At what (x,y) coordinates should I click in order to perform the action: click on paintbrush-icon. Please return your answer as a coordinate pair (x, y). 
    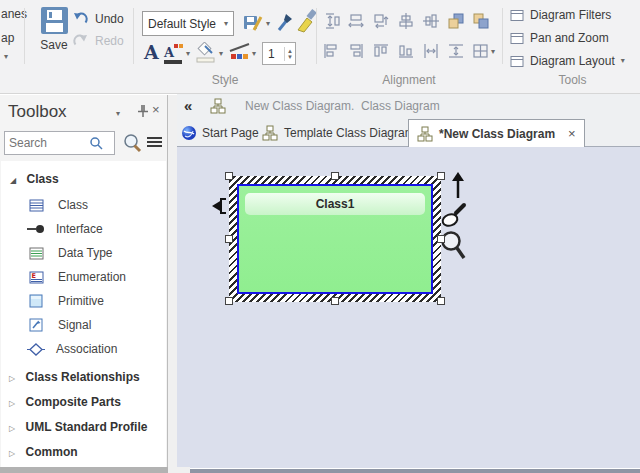
    Looking at the image, I should click on (307, 22).